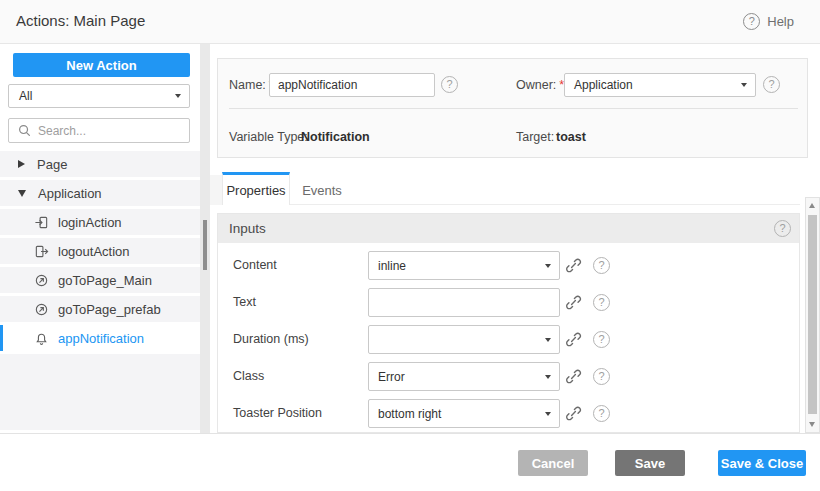 This screenshot has width=820, height=491. What do you see at coordinates (602, 376) in the screenshot?
I see `class-help-icon` at bounding box center [602, 376].